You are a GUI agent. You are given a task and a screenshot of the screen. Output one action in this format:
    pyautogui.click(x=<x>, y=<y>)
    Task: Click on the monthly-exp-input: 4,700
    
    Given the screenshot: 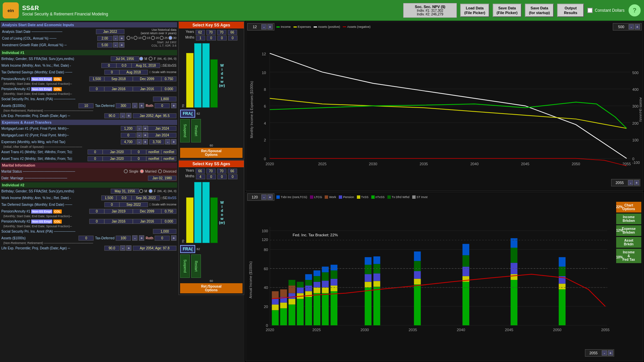 What is the action you would take?
    pyautogui.click(x=128, y=142)
    